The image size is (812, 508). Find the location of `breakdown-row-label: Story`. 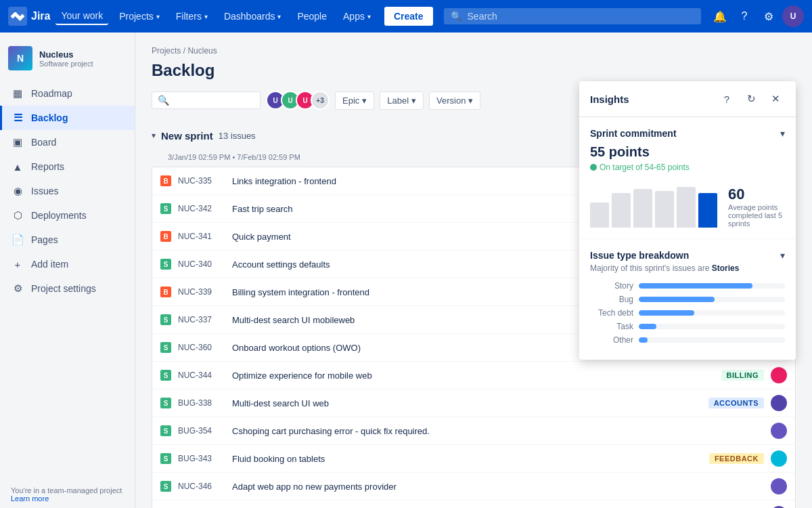

breakdown-row-label: Story is located at coordinates (612, 286).